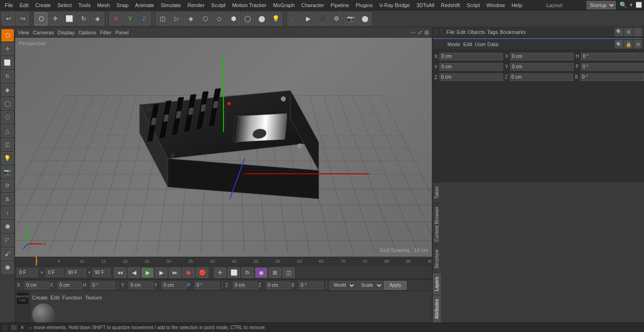 The height and width of the screenshot is (332, 644). Describe the element at coordinates (454, 44) in the screenshot. I see `attr-mode: Mode` at that location.